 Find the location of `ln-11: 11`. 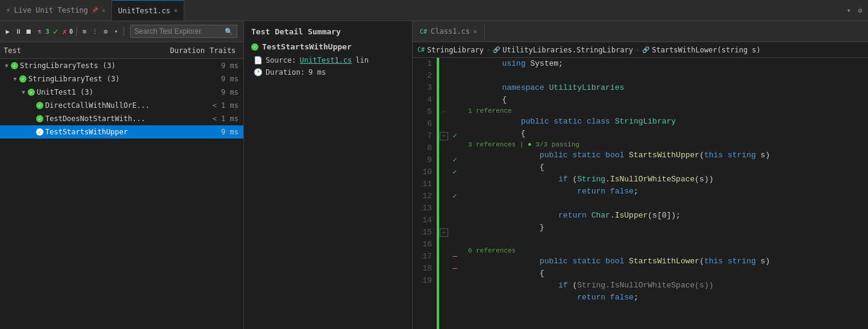

ln-11: 11 is located at coordinates (422, 184).